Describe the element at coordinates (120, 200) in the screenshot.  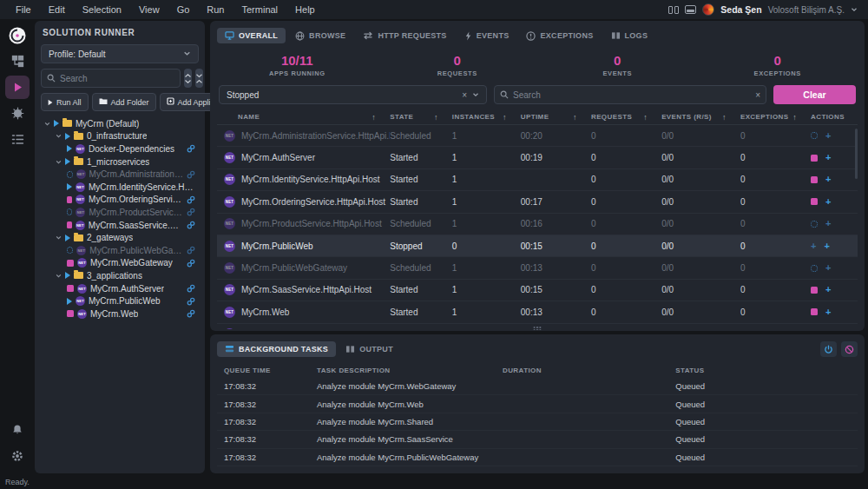
I see `tree-item-mycrm-orderingservice-httpa: NETMyCrm.OrderingService.HttpA...` at that location.